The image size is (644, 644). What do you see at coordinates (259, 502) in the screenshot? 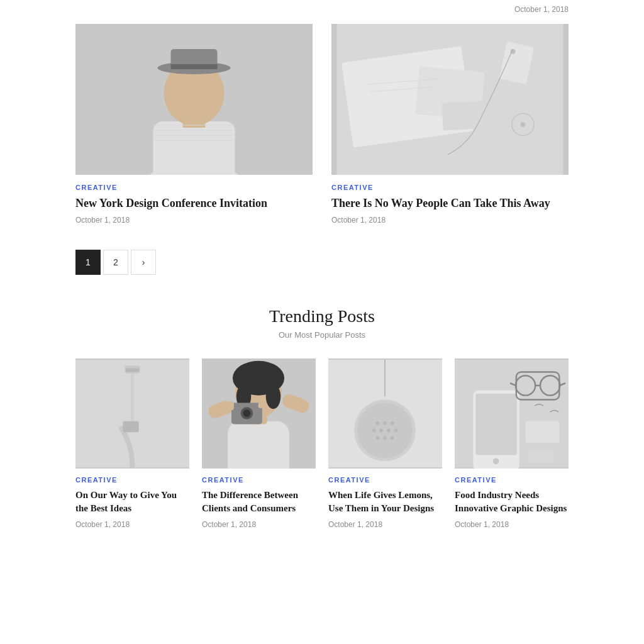
I see `trending-card-2-title: The Difference Between Clients and Consu…` at bounding box center [259, 502].